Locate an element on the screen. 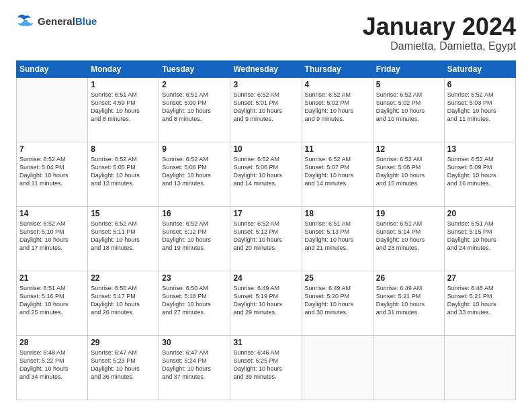 Image resolution: width=532 pixels, height=411 pixels. calendar-cell: 5Sunrise: 6:52 AMSunset: 5:02 PMDaylight… is located at coordinates (408, 109).